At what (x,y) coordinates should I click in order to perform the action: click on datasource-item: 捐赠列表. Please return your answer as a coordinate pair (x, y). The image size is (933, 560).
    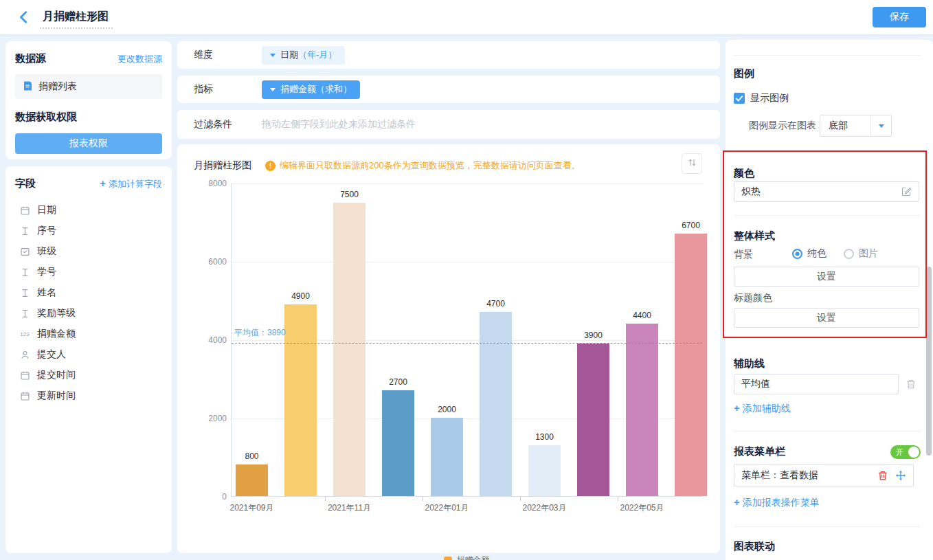
    Looking at the image, I should click on (89, 87).